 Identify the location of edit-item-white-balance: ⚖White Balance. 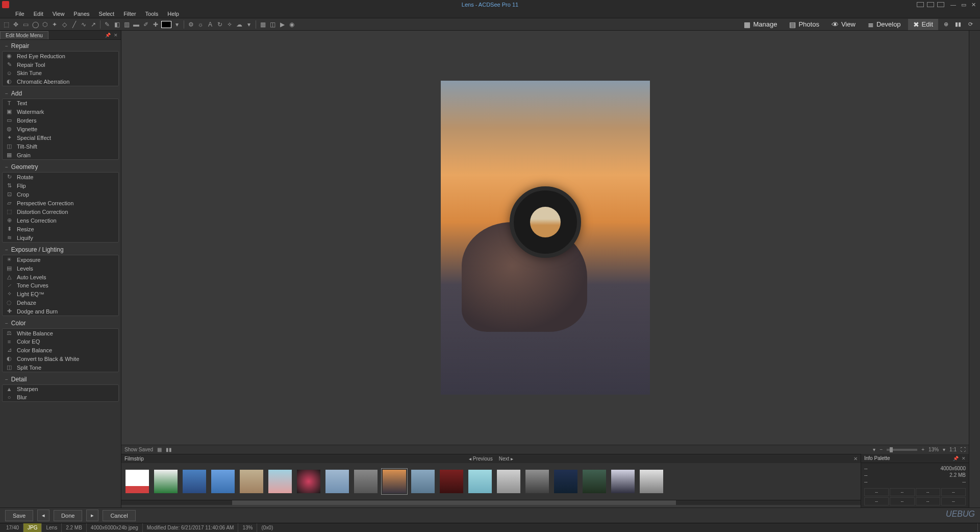
(60, 333).